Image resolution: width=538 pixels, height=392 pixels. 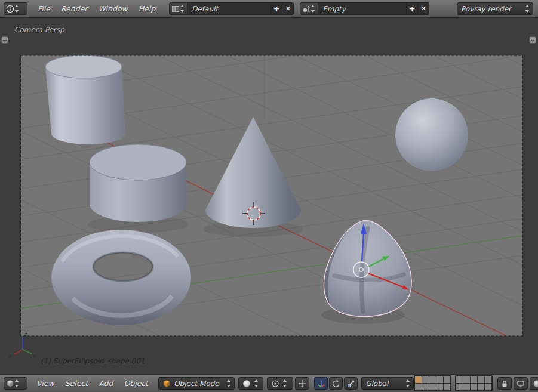 What do you see at coordinates (495, 8) in the screenshot?
I see `render-engine-selector: Povray render` at bounding box center [495, 8].